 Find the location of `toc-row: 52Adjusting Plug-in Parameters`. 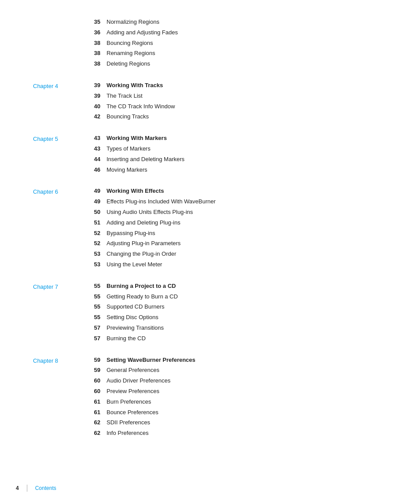

toc-row: 52Adjusting Plug-in Parameters is located at coordinates (236, 244).